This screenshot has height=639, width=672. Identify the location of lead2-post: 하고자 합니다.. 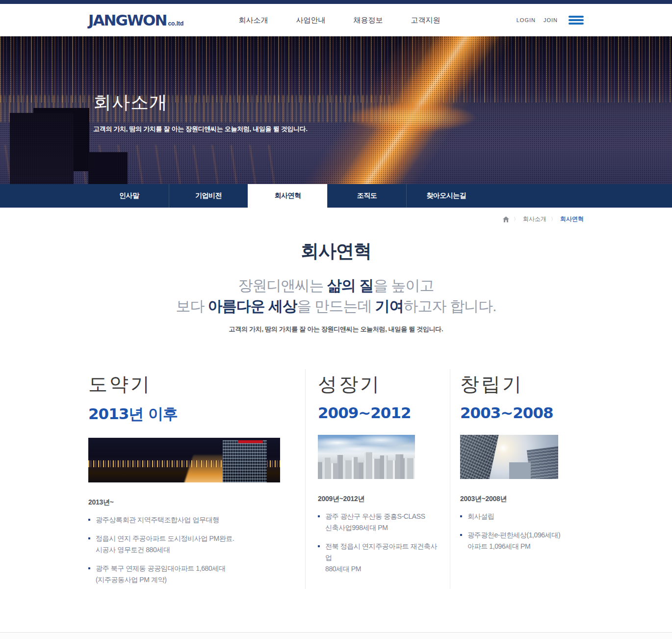
(450, 306).